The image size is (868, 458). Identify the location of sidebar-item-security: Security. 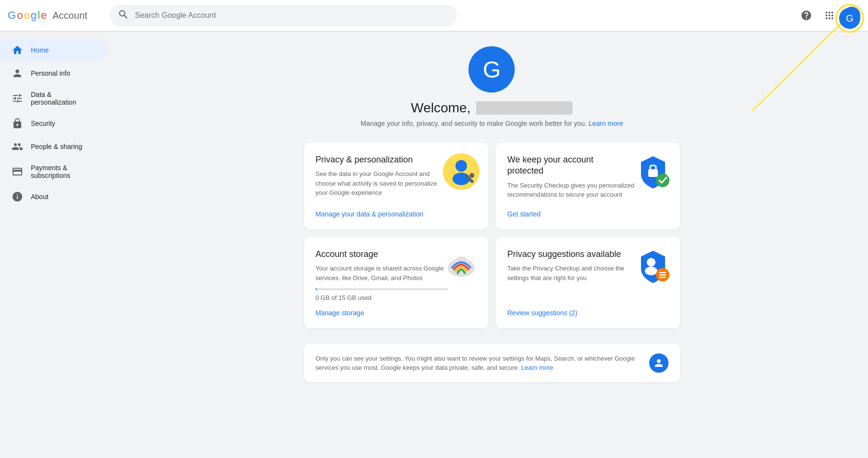
(54, 123).